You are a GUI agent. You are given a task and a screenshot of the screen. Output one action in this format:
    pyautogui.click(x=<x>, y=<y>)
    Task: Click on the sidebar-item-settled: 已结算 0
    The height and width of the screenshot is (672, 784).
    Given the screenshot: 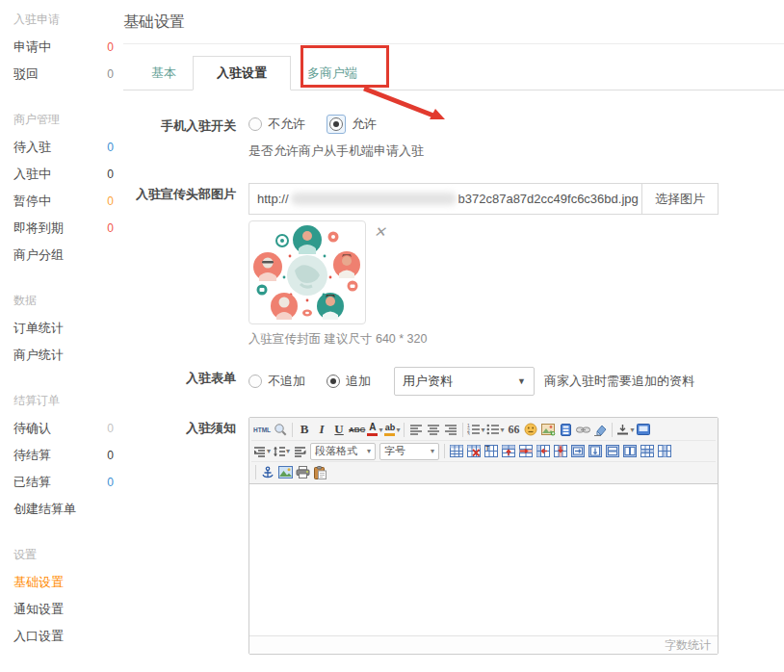 What is the action you would take?
    pyautogui.click(x=64, y=482)
    